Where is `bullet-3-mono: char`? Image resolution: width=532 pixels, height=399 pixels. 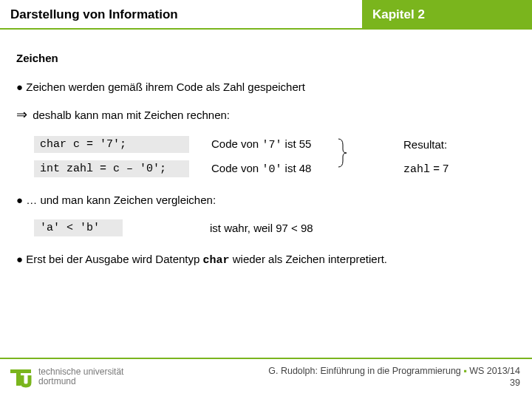 bullet-3-mono: char is located at coordinates (216, 260).